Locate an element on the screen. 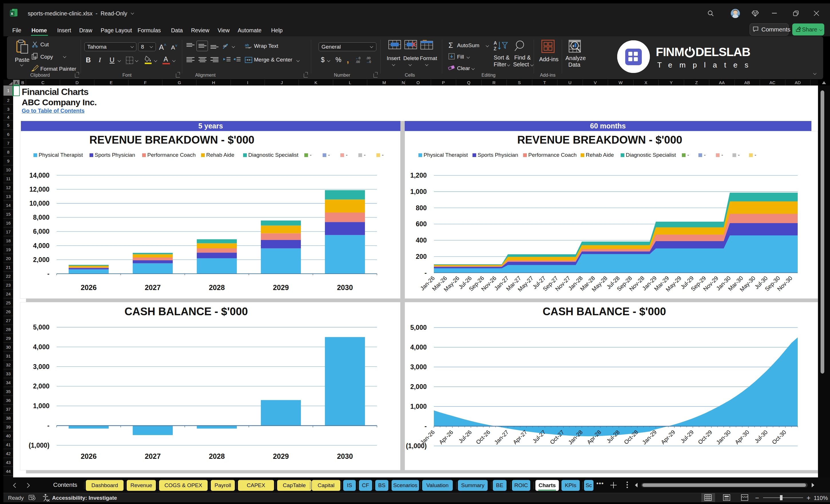 This screenshot has height=504, width=830. svg-text: Apr-26 is located at coordinates (446, 437).